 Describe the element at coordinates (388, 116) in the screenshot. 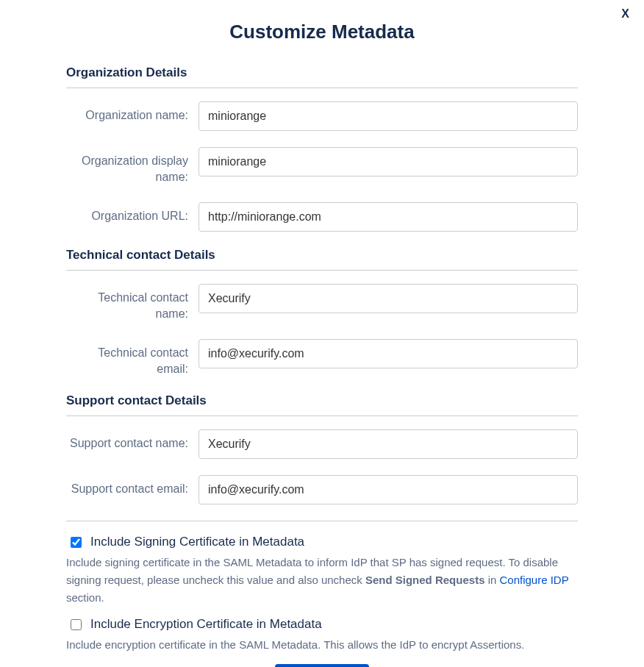

I see `input-org-name` at that location.